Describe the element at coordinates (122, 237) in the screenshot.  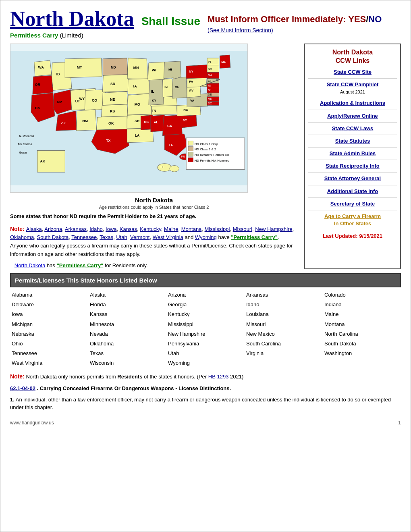
I see `link-utah: Utah` at that location.